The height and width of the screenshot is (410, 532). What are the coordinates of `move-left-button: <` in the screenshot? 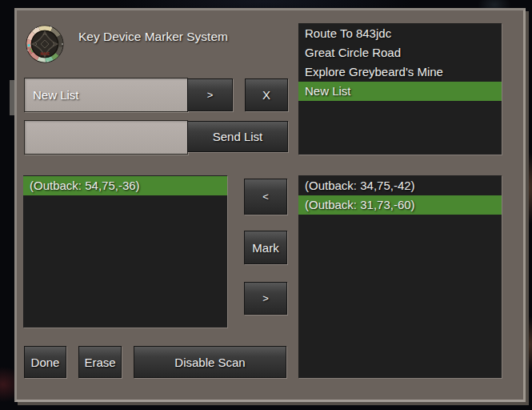 It's located at (266, 197).